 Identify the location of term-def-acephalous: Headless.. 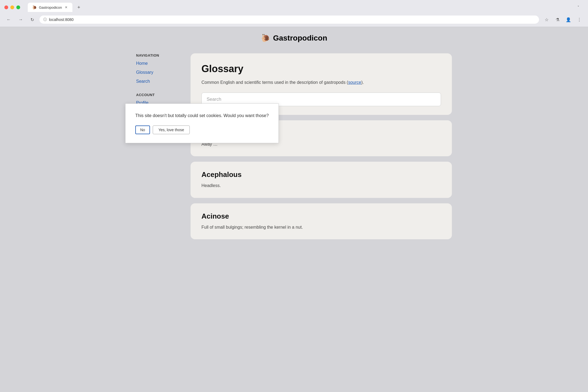
(321, 186).